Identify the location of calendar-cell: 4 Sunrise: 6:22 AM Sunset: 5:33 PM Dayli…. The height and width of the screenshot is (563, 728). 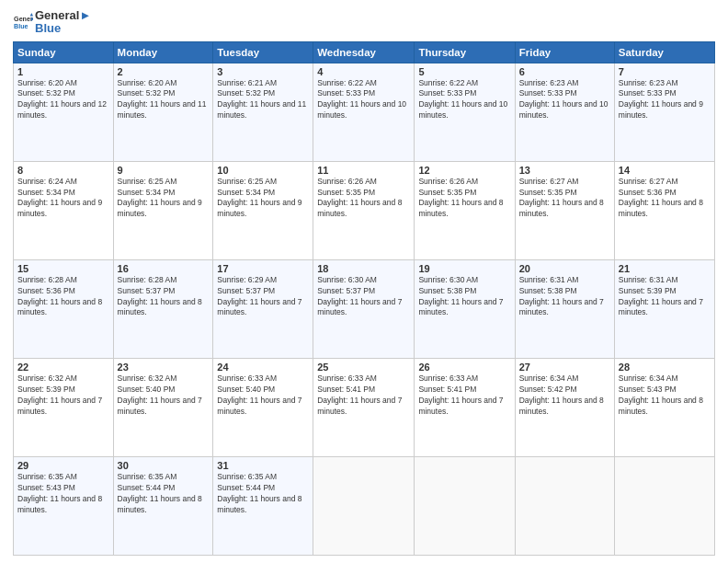
(364, 112).